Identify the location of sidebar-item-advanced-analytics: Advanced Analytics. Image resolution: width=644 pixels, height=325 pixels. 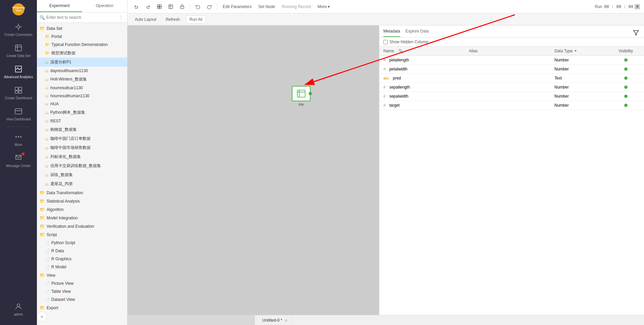
(18, 72).